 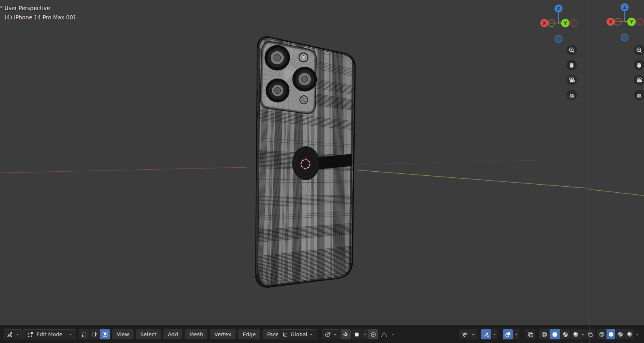 I want to click on proportional-falloff-button, so click(x=384, y=335).